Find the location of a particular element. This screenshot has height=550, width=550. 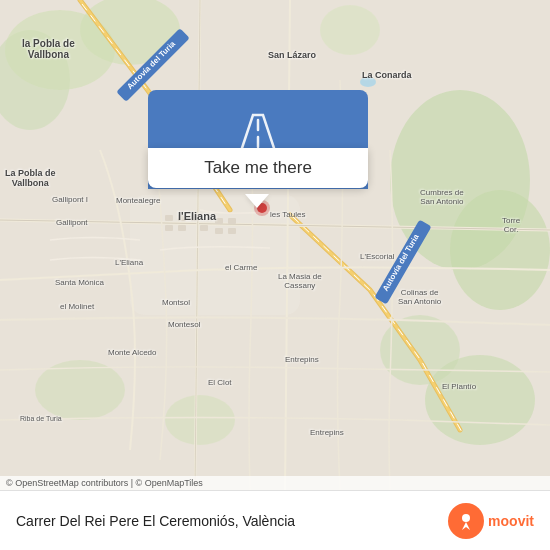

label-el-molinet: el Molinet is located at coordinates (77, 306).